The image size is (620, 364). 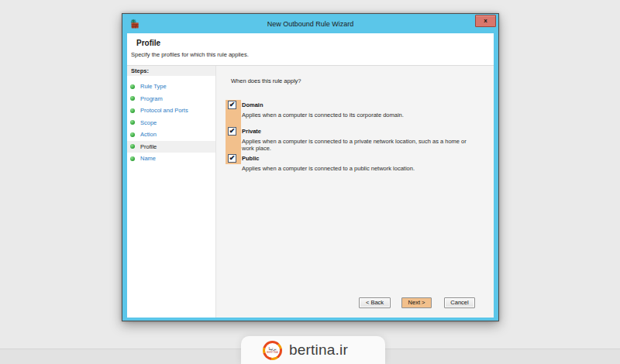 What do you see at coordinates (273, 350) in the screenshot?
I see `bertina-logo-icon: برتینا BERTINA` at bounding box center [273, 350].